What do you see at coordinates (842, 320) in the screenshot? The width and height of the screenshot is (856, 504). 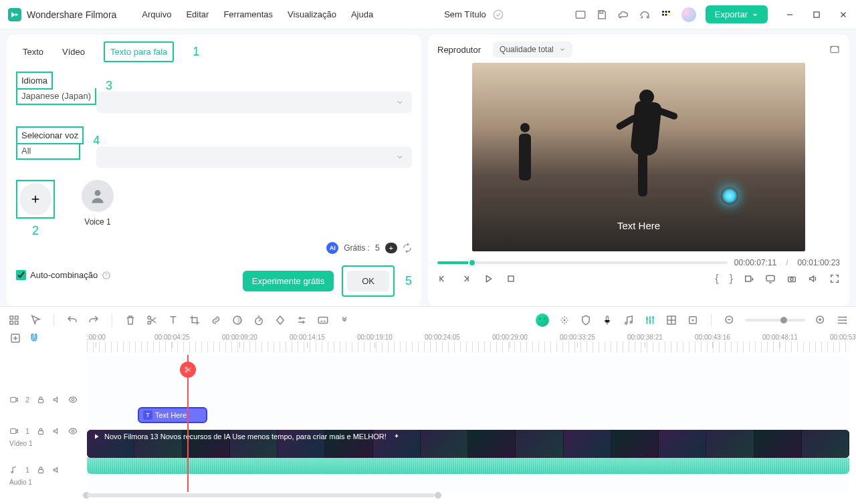 I see `track-view-icon` at bounding box center [842, 320].